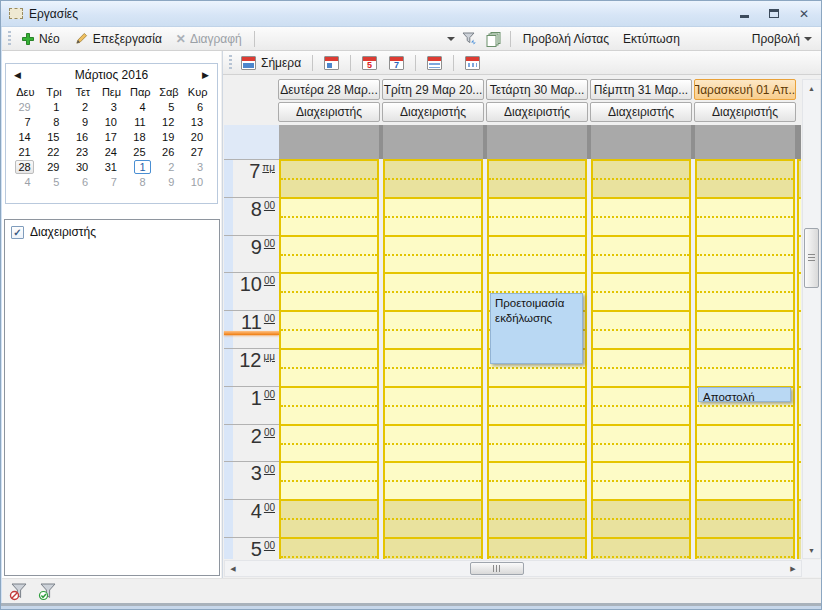  I want to click on horizontal-scrollbar: ◀ ▶, so click(513, 568).